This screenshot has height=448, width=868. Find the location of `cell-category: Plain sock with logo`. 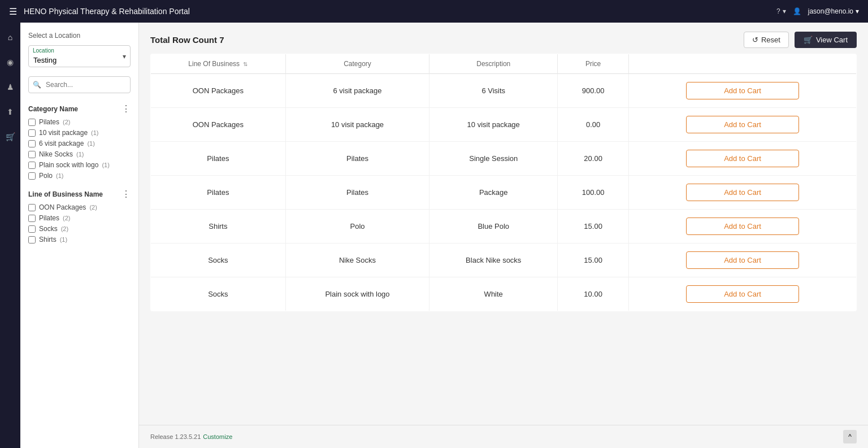

cell-category: Plain sock with logo is located at coordinates (357, 294).